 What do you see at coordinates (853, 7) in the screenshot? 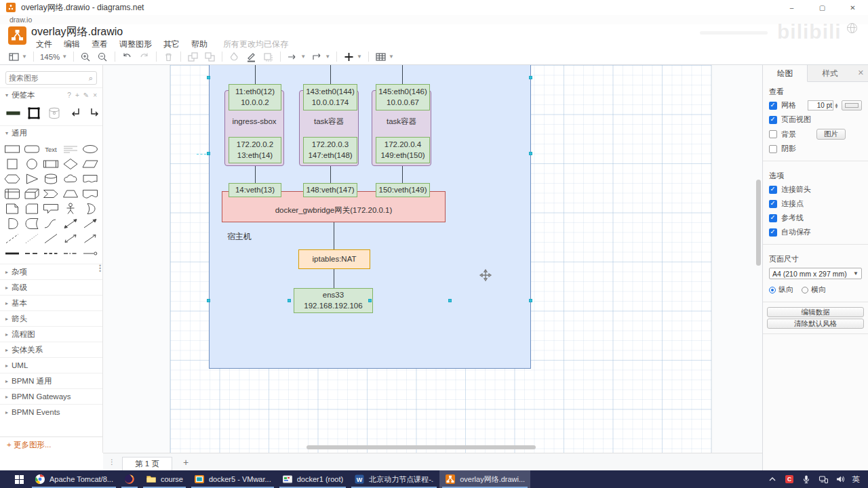
I see `close-button: ✕` at bounding box center [853, 7].